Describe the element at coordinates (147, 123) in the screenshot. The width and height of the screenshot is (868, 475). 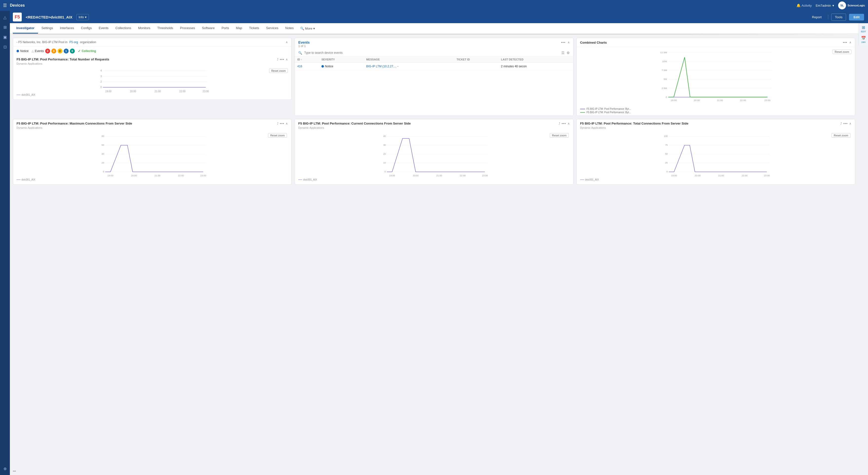
I see `chart2-title: F5 BIG-IP LTM: Pool Performance: Maximum…` at that location.